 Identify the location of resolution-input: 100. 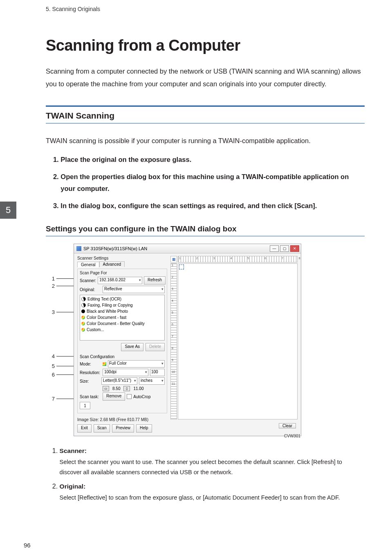
(157, 372).